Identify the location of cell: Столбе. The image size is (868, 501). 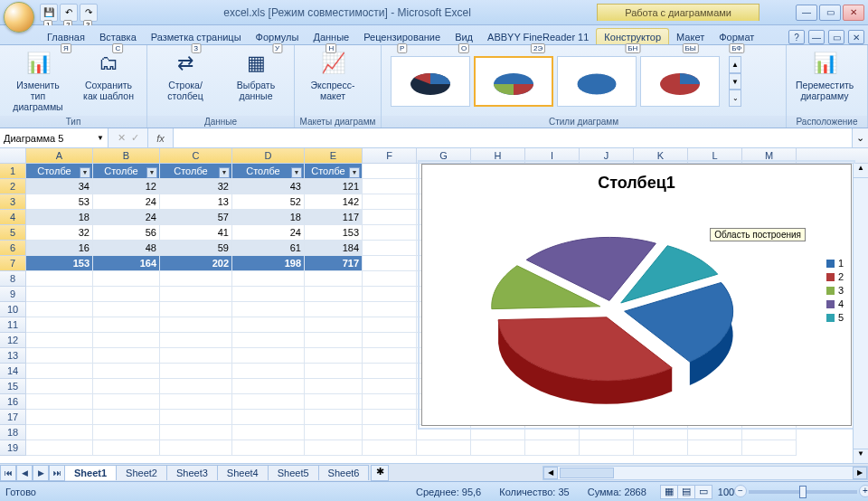
(196, 172).